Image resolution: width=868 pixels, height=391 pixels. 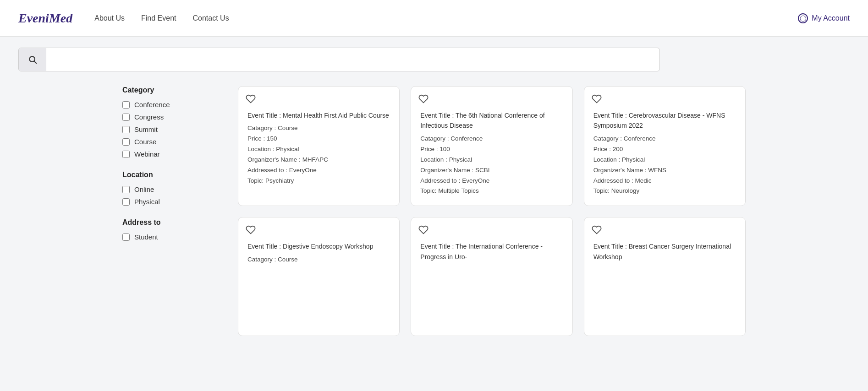 What do you see at coordinates (126, 105) in the screenshot?
I see `checkbox-conference` at bounding box center [126, 105].